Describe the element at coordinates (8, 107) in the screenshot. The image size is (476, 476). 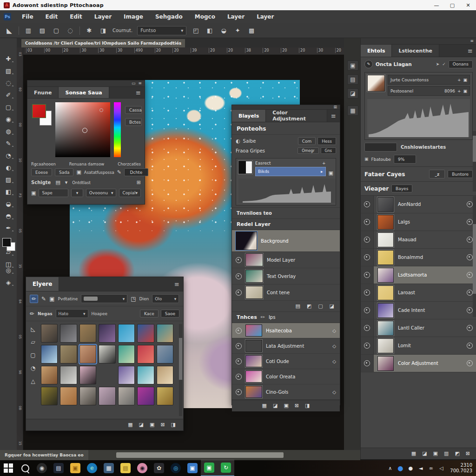
I see `crop-tool-icon: ▢` at that location.